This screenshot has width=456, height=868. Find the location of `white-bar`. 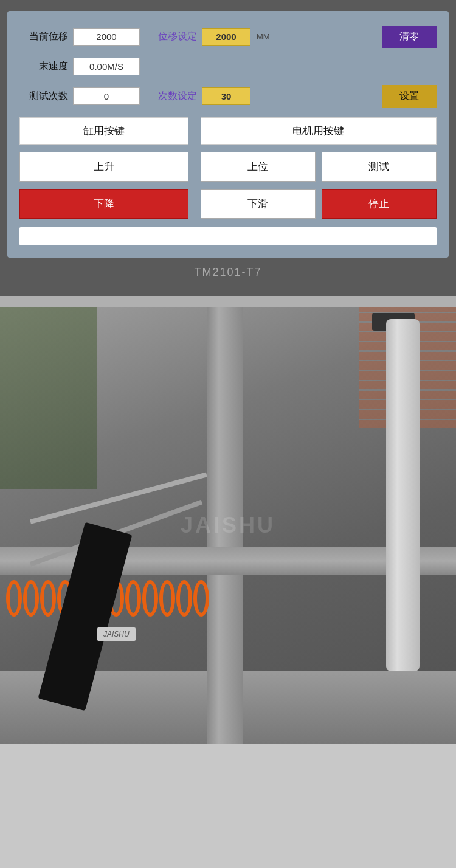

white-bar is located at coordinates (228, 236).